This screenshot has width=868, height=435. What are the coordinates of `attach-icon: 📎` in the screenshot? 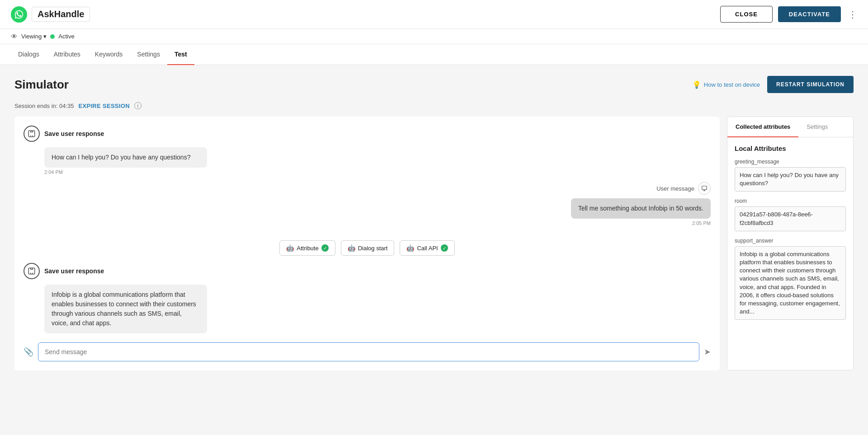 It's located at (28, 352).